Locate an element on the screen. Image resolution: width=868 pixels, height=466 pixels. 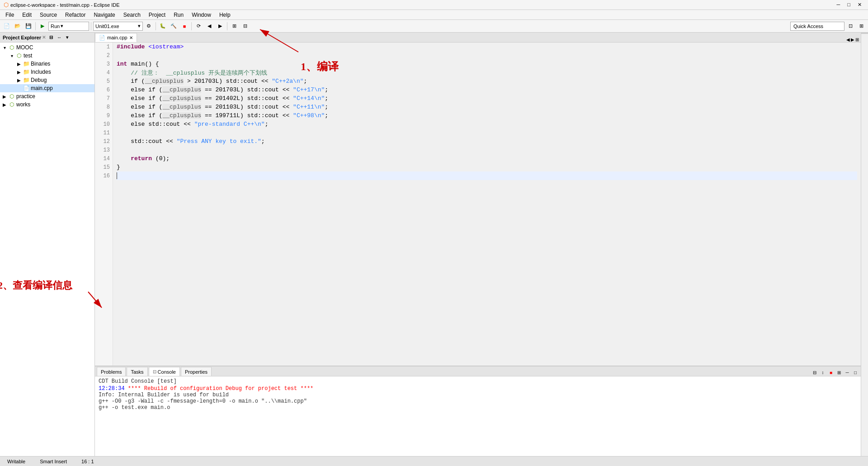
tab-problems: Problems is located at coordinates (111, 371).